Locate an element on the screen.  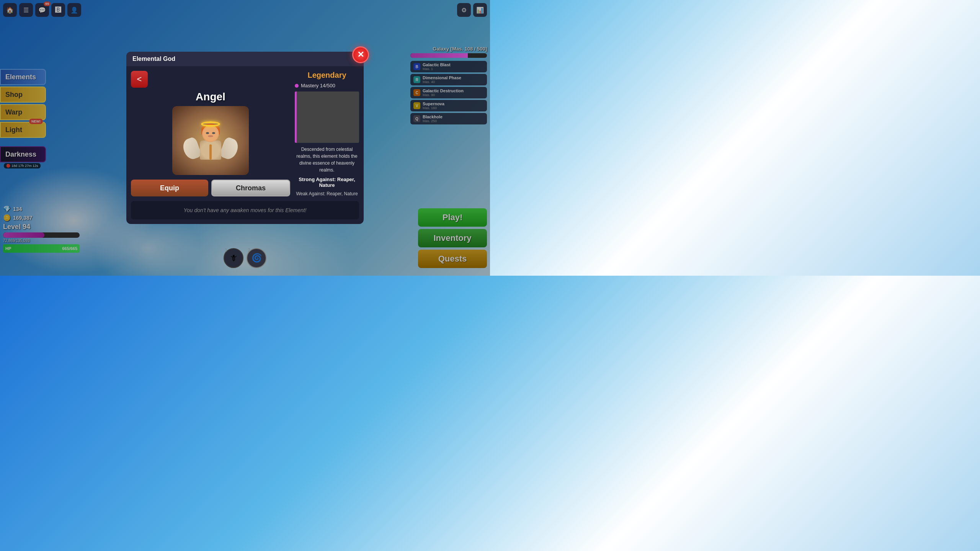
element-name: Angel is located at coordinates (211, 97).